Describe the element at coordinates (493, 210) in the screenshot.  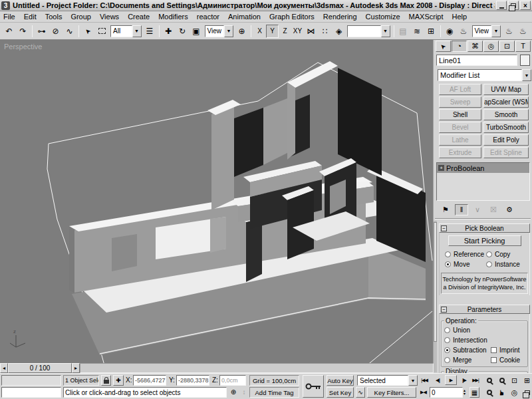
I see `remove-modifier-icon: ☒` at that location.